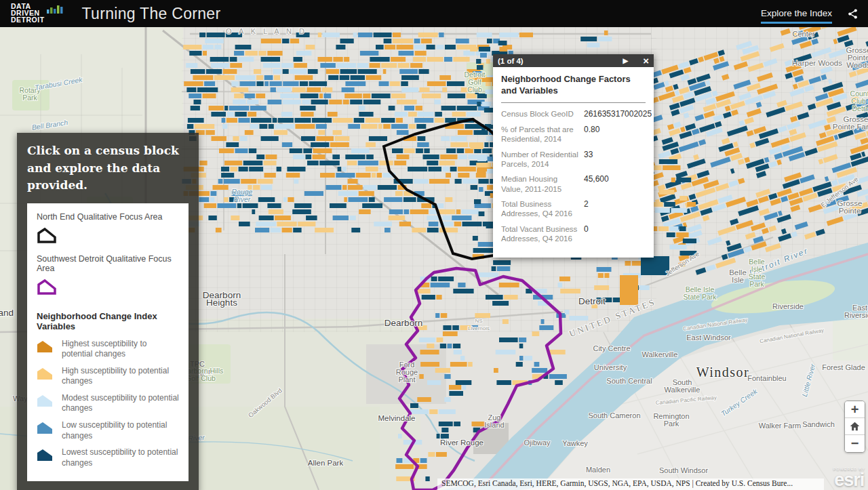 The image size is (868, 490). I want to click on southwest-swatch-icon, so click(47, 287).